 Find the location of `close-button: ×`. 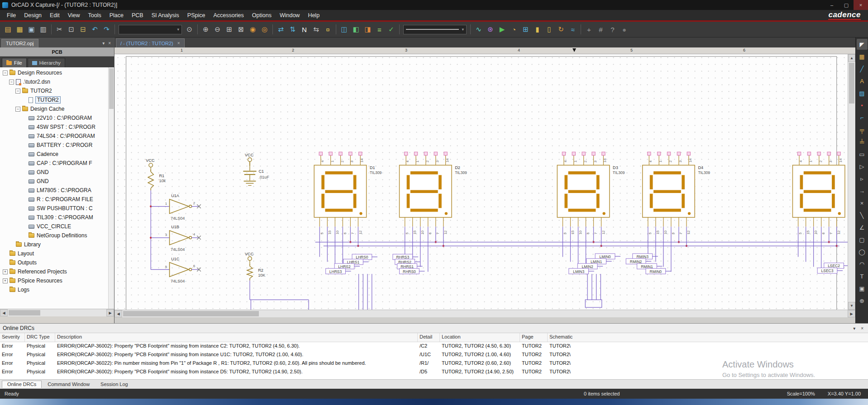

close-button: × is located at coordinates (861, 5).